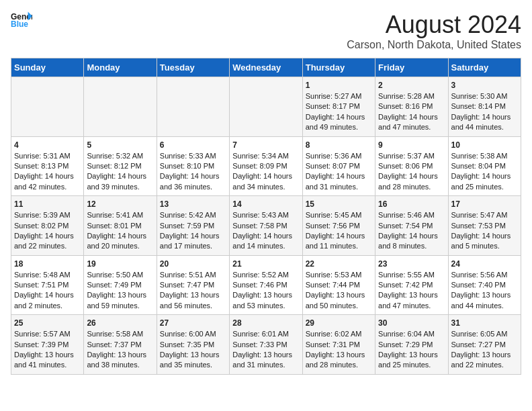  Describe the element at coordinates (266, 107) in the screenshot. I see `calendar-week-1: 1Sunrise: 5:27 AMSunset: 8:17 PMDaylight…` at that location.